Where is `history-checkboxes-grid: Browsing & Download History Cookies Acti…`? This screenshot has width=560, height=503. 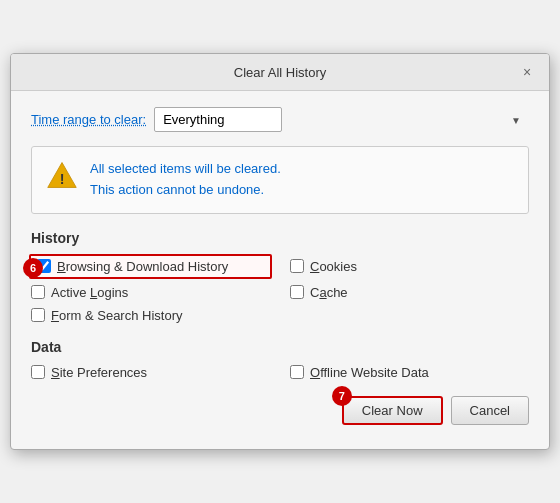
history-checkboxes-grid: Browsing & Download History Cookies Acti… is located at coordinates (280, 290).